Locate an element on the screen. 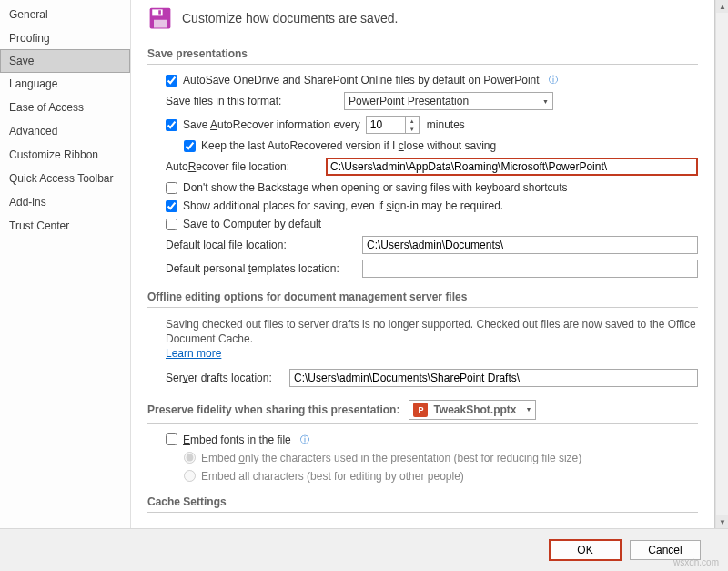 Image resolution: width=728 pixels, height=571 pixels. autorecover-location-input is located at coordinates (511, 167).